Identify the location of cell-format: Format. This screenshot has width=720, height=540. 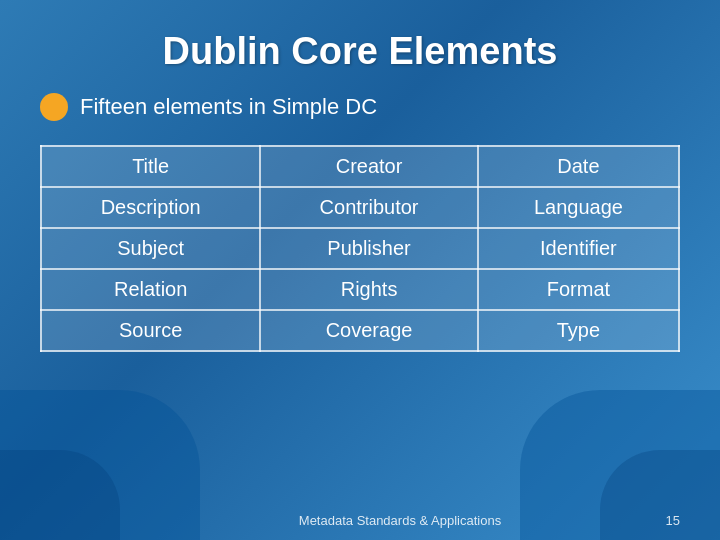
(578, 290).